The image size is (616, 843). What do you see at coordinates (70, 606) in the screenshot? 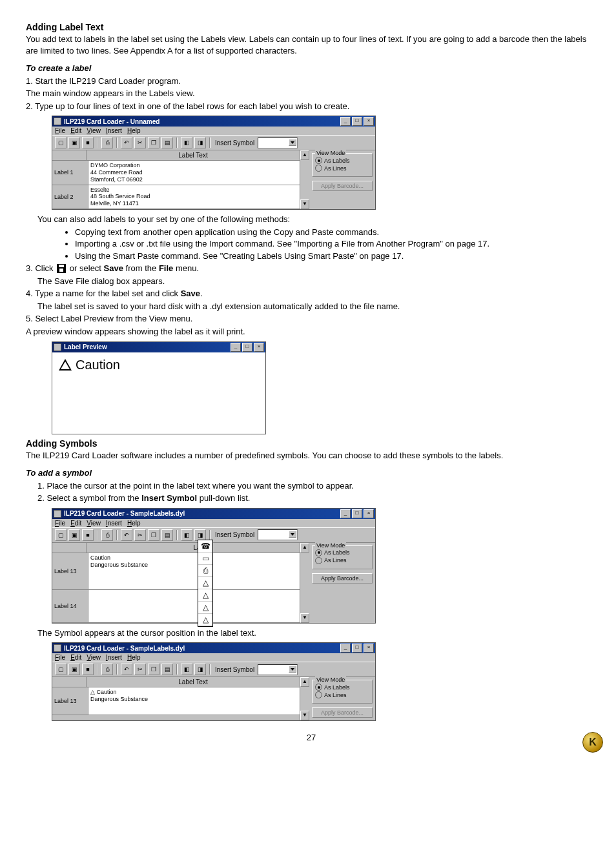
I see `row-header: Label 14` at bounding box center [70, 606].